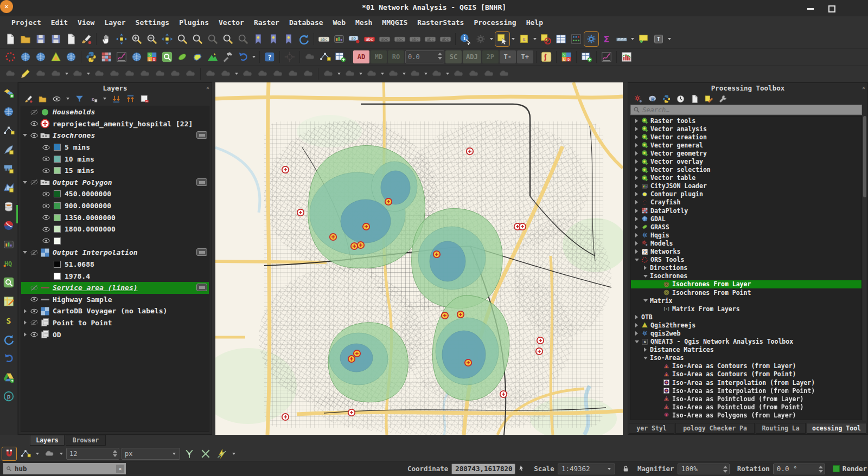 This screenshot has height=476, width=868. What do you see at coordinates (182, 39) in the screenshot?
I see `zoom-to-selection-icon` at bounding box center [182, 39].